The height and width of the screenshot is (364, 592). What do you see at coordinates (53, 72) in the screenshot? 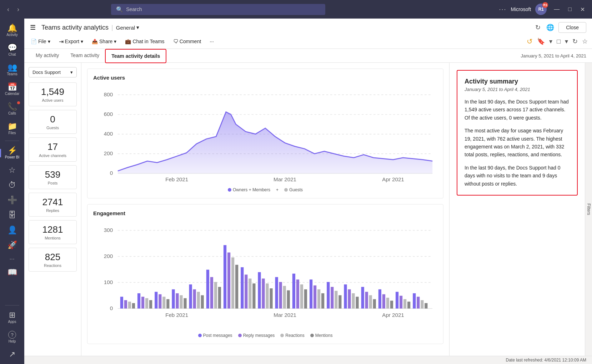
I see `team-selector: Docs Support ▾` at bounding box center [53, 72].